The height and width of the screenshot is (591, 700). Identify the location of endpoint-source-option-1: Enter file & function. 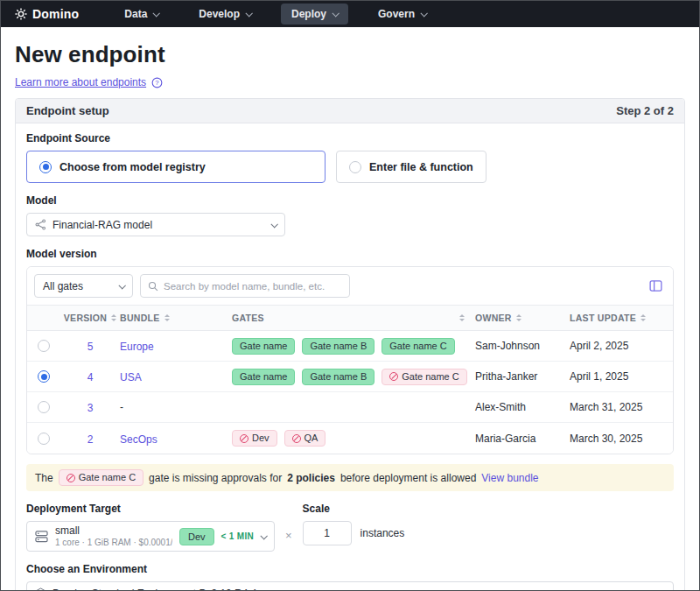
(411, 166).